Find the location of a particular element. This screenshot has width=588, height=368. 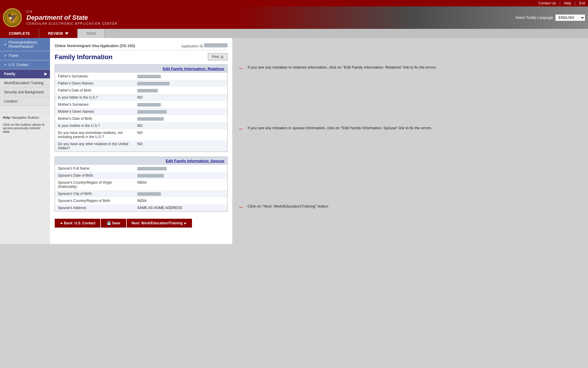

help-title: Navigation Buttons is located at coordinates (26, 117).